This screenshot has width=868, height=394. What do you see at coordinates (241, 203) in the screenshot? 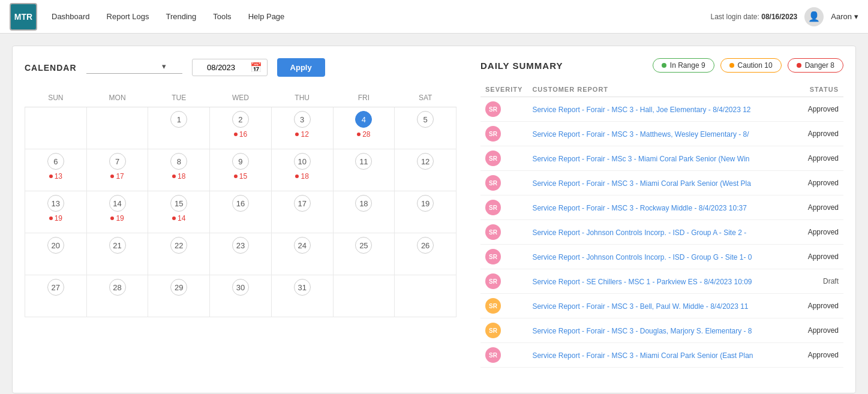
I see `day-number: 16` at bounding box center [241, 203].